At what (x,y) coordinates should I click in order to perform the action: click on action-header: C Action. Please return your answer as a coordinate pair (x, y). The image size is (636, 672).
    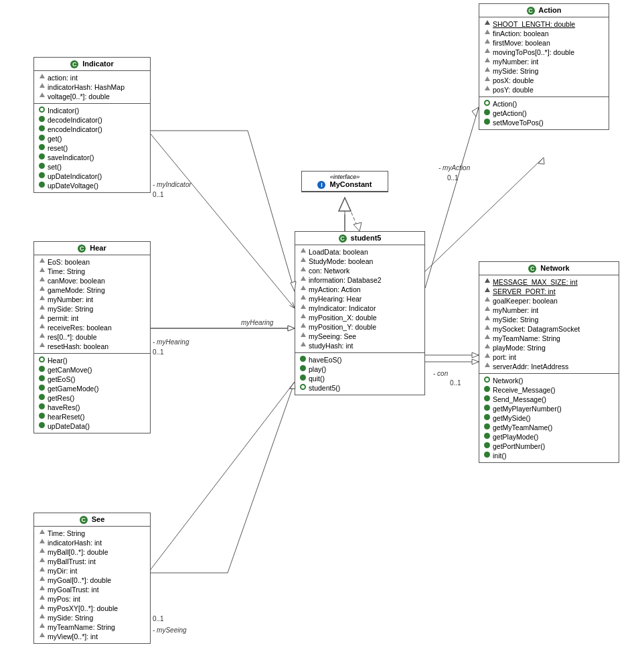
    Looking at the image, I should click on (544, 11).